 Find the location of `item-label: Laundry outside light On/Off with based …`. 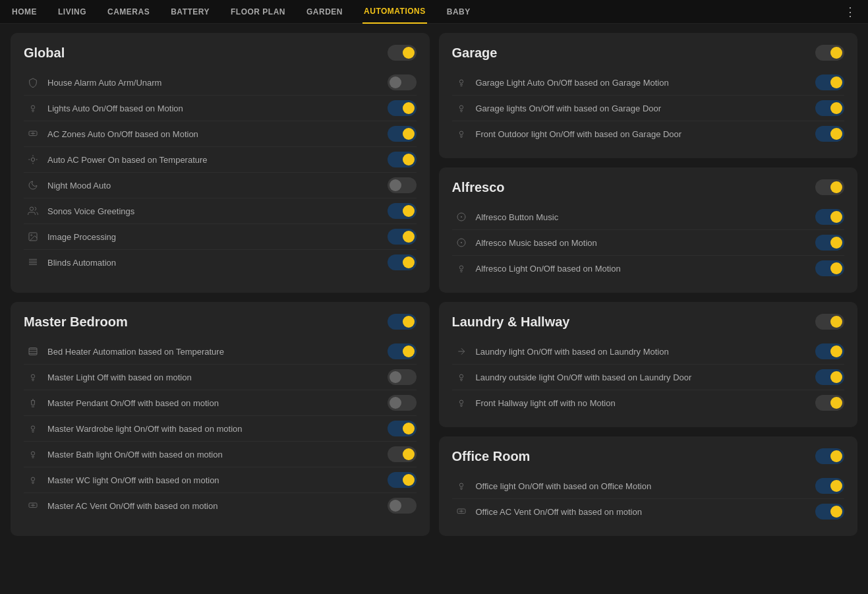

item-label: Laundry outside light On/Off with based … is located at coordinates (643, 377).